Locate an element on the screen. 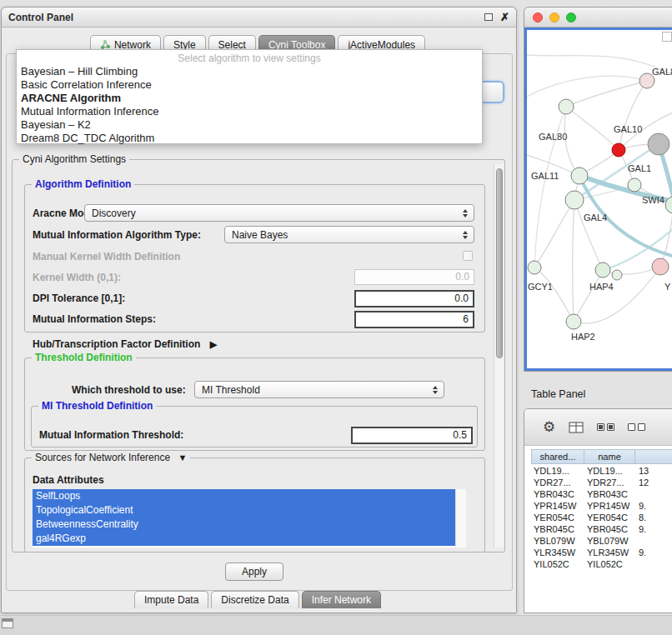 This screenshot has width=672, height=635. settings-scrollbar-thumb is located at coordinates (499, 263).